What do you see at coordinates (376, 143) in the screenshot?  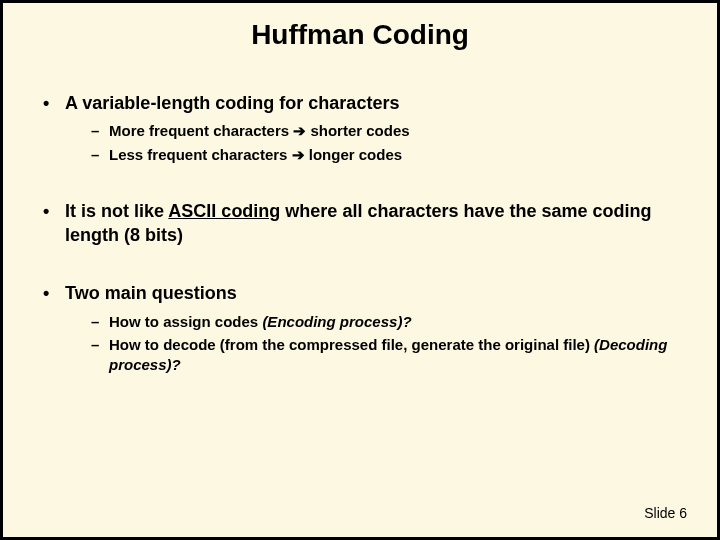 I see `sub-list: More frequent characters ➔ shorter codes…` at bounding box center [376, 143].